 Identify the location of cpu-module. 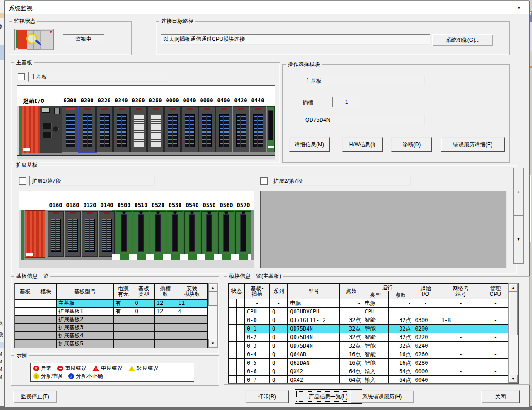
(51, 129).